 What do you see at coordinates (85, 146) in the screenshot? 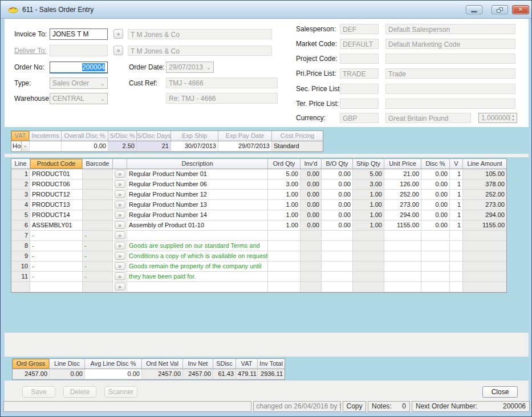
I see `overall-disc-cell: 0.00` at bounding box center [85, 146].